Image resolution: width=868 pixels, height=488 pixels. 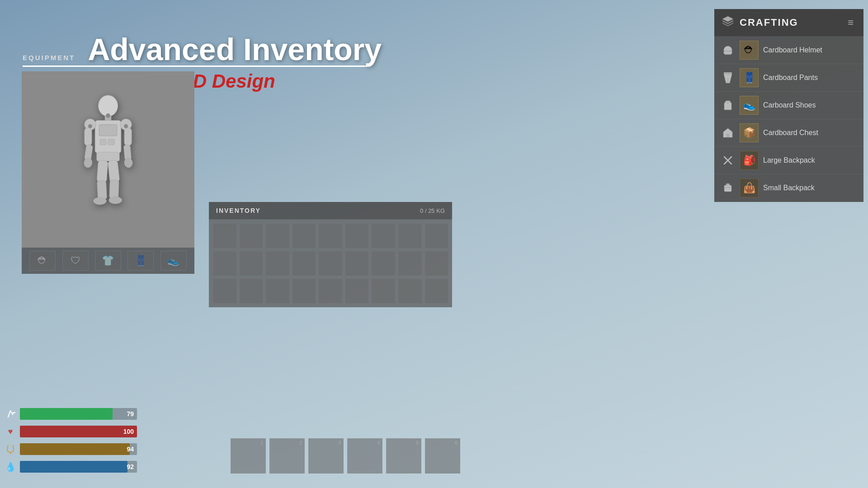 I want to click on crafting-item-name-helmet: Cardboard Helmet, so click(x=793, y=50).